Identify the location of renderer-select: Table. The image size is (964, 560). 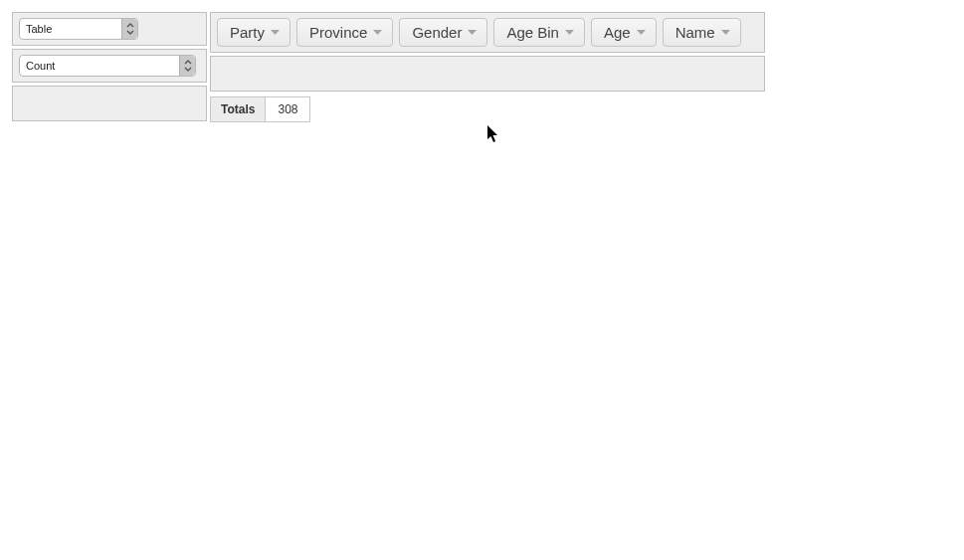
(79, 29).